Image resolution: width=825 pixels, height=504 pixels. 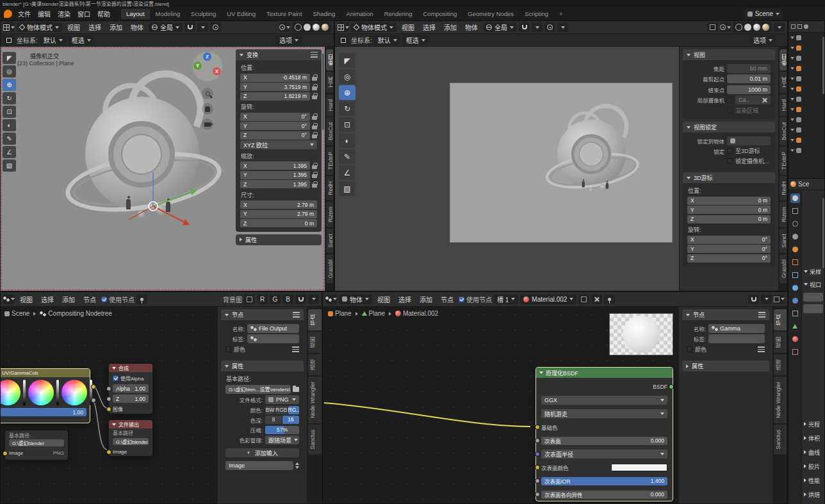 I want to click on rotation-mode-dropdown: XYZ 欧拉, so click(x=279, y=145).